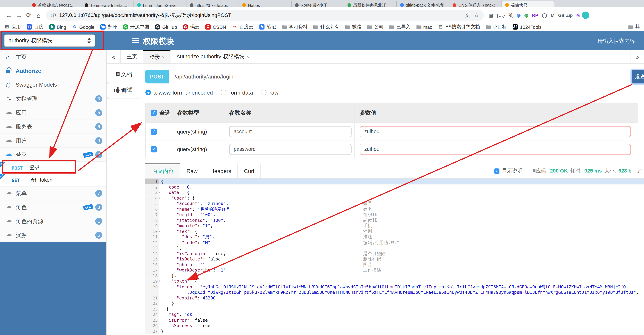  Describe the element at coordinates (326, 27) in the screenshot. I see `bookmark-item: 什么都有` at that location.